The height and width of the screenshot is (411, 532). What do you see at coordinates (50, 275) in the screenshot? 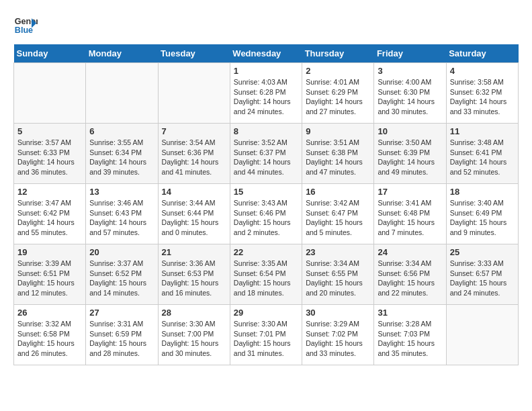
I see `calendar-cell: 19Sunrise: 3:39 AM Sunset: 6:51 PM Dayli…` at bounding box center [50, 275].